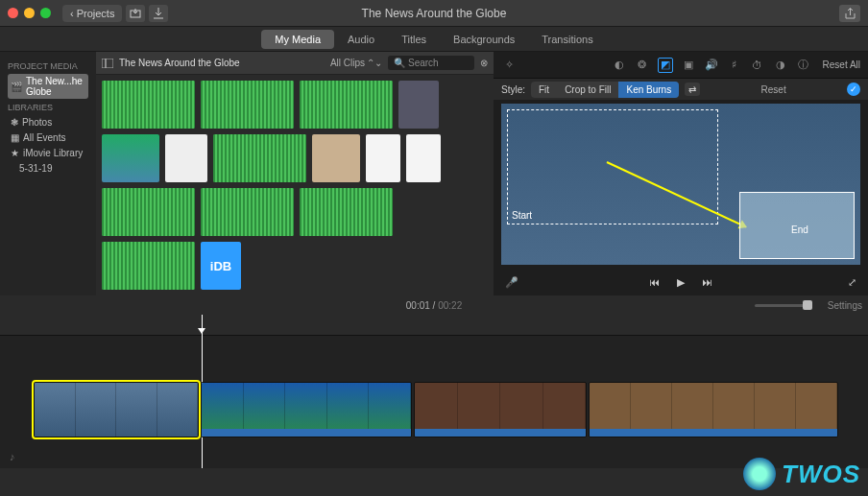 The width and height of the screenshot is (868, 496). Describe the element at coordinates (53, 154) in the screenshot. I see `sidebar-library-label: iMovie Library` at that location.